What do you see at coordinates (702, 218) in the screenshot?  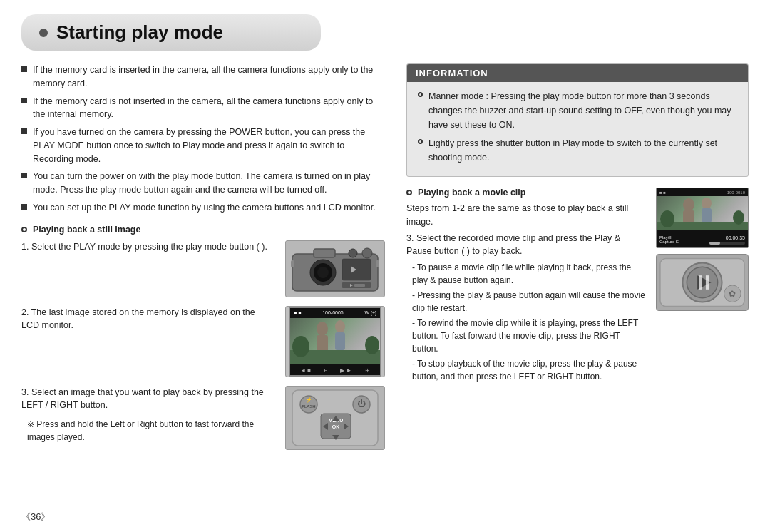 I see `movie-lcd-image: ■ ■ 100-0010` at bounding box center [702, 218].